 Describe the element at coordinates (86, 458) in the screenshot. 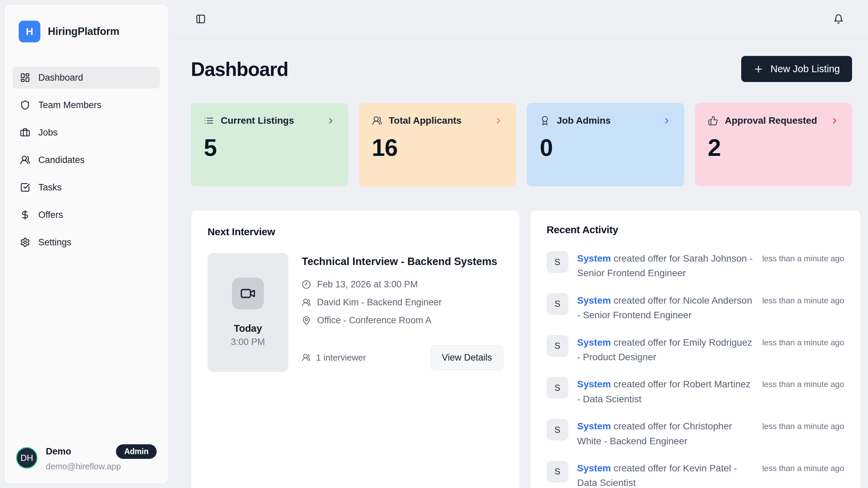

I see `sidebar-user: DH Demo Admin demo@hireflow.app` at that location.